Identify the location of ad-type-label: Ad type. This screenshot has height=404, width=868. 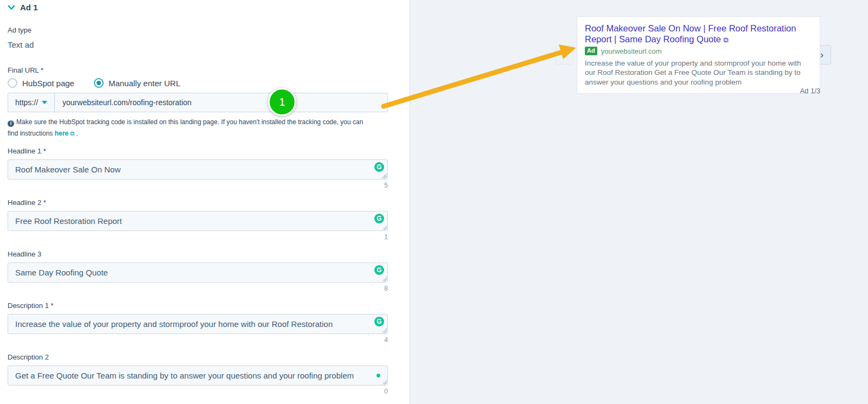
(20, 30).